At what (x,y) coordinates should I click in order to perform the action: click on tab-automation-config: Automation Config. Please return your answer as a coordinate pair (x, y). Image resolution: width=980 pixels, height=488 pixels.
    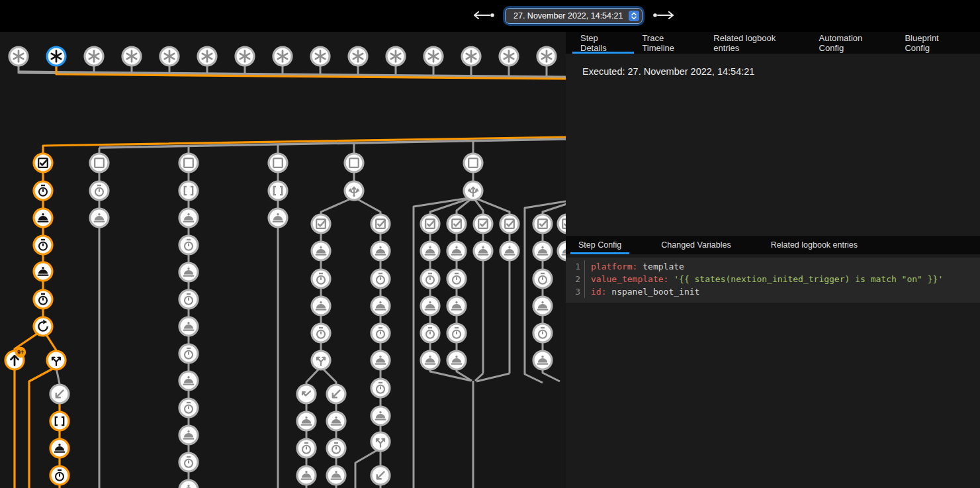
    Looking at the image, I should click on (854, 42).